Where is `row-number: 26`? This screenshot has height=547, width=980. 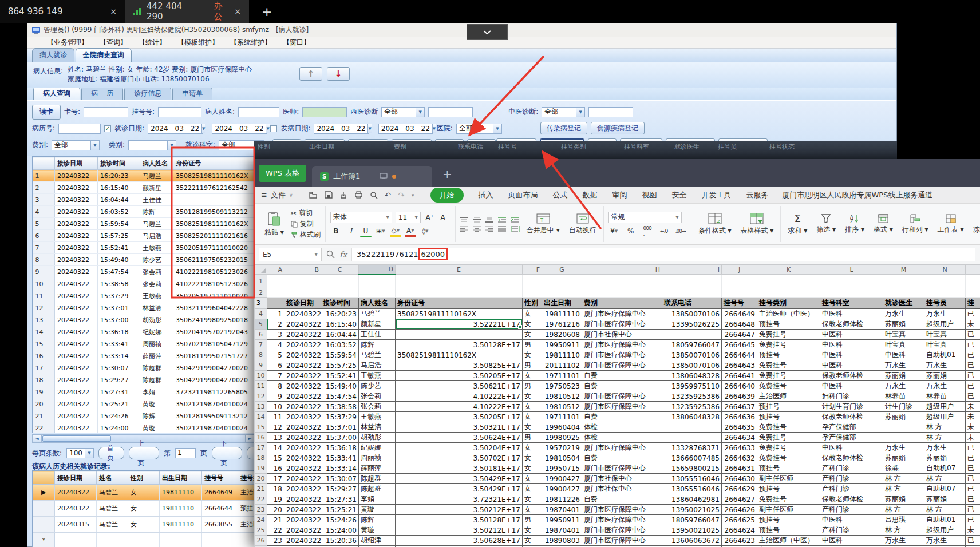
row-number: 26 is located at coordinates (261, 541).